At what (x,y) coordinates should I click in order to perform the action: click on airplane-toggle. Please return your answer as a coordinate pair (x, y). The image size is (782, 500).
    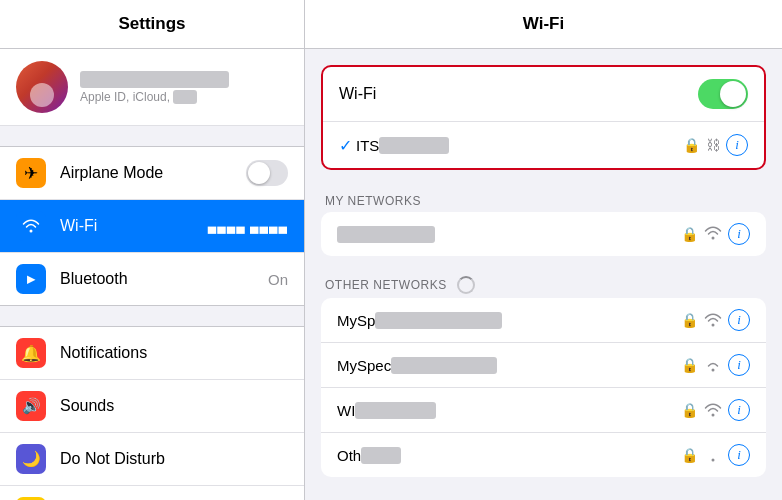
    Looking at the image, I should click on (267, 173).